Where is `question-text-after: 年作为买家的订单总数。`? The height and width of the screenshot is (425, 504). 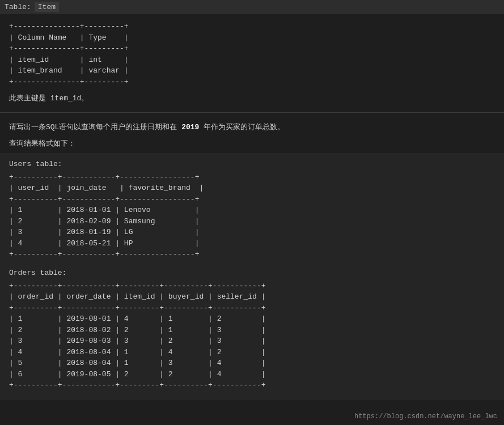 question-text-after: 年作为买家的订单总数。 is located at coordinates (242, 127).